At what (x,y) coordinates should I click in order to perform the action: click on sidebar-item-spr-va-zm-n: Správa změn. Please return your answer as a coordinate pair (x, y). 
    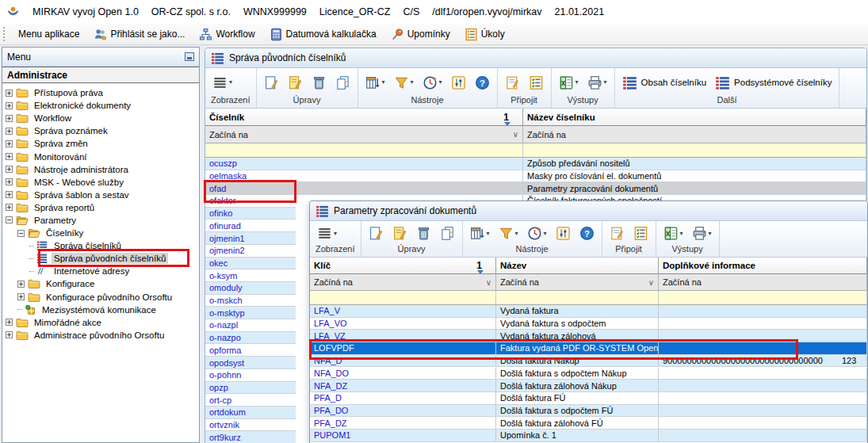
    Looking at the image, I should click on (101, 143).